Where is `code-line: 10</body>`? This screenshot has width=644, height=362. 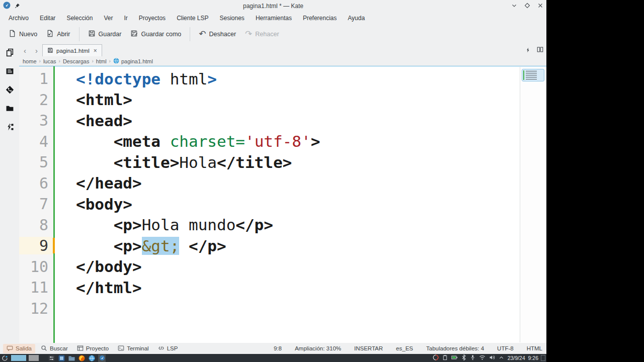
code-line: 10</body> is located at coordinates (283, 267).